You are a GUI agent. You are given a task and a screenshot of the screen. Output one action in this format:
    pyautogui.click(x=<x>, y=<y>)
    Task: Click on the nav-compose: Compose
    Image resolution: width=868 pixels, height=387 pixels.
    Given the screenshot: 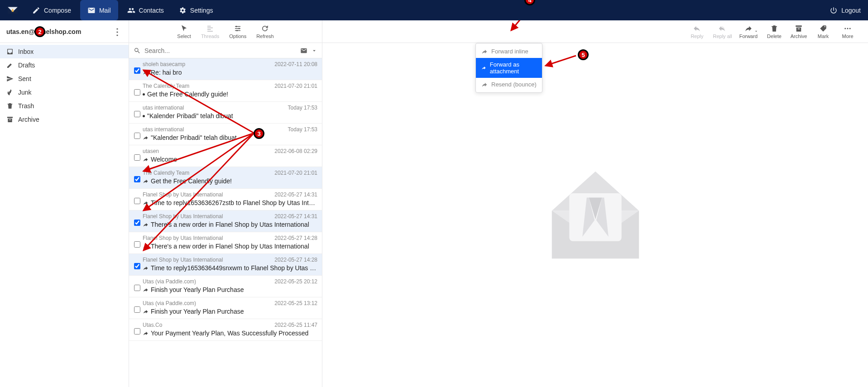 What is the action you would take?
    pyautogui.click(x=52, y=10)
    